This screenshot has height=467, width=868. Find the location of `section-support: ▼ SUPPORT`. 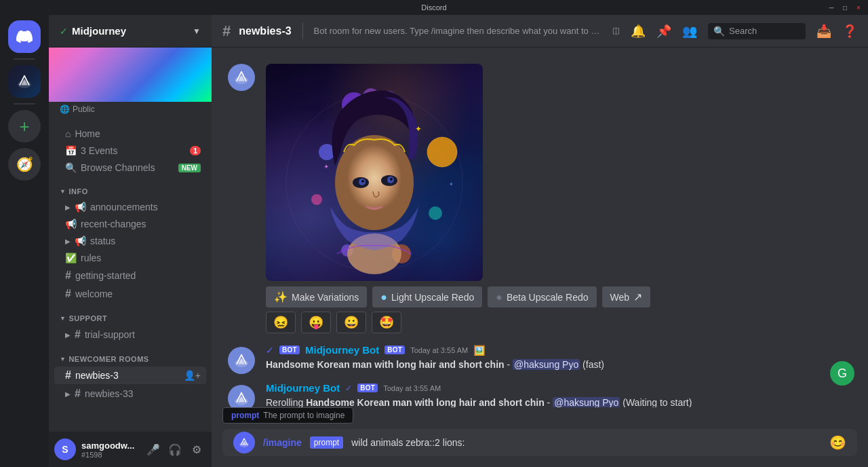

section-support: ▼ SUPPORT is located at coordinates (130, 314).